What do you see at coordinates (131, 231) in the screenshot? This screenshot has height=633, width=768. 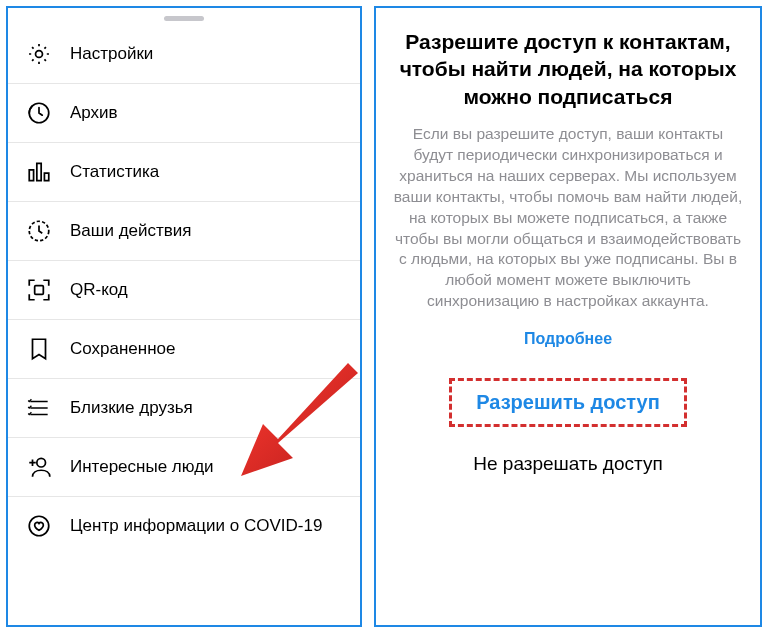 I see `menu-item-label: Ваши действия` at bounding box center [131, 231].